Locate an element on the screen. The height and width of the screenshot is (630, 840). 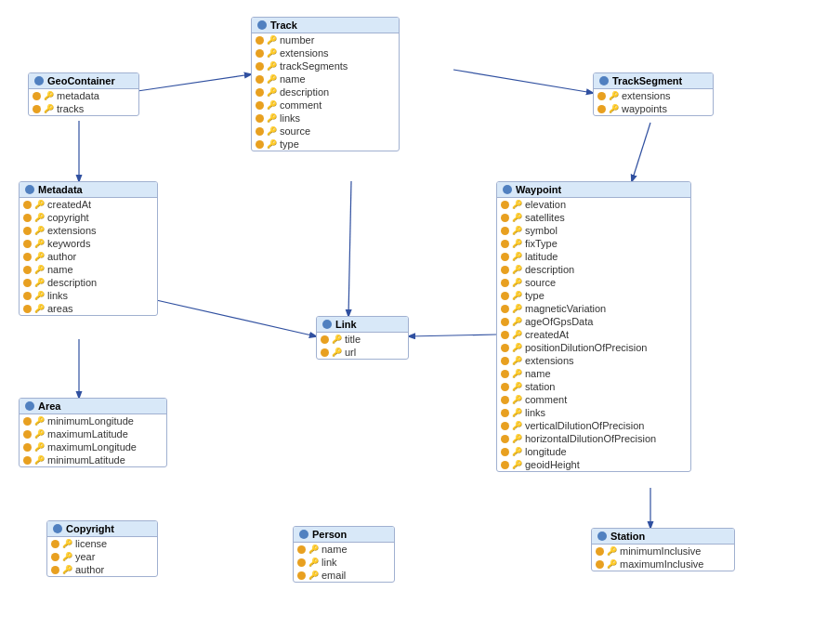
entity-link: Link 🔑title 🔑url is located at coordinates (362, 338).